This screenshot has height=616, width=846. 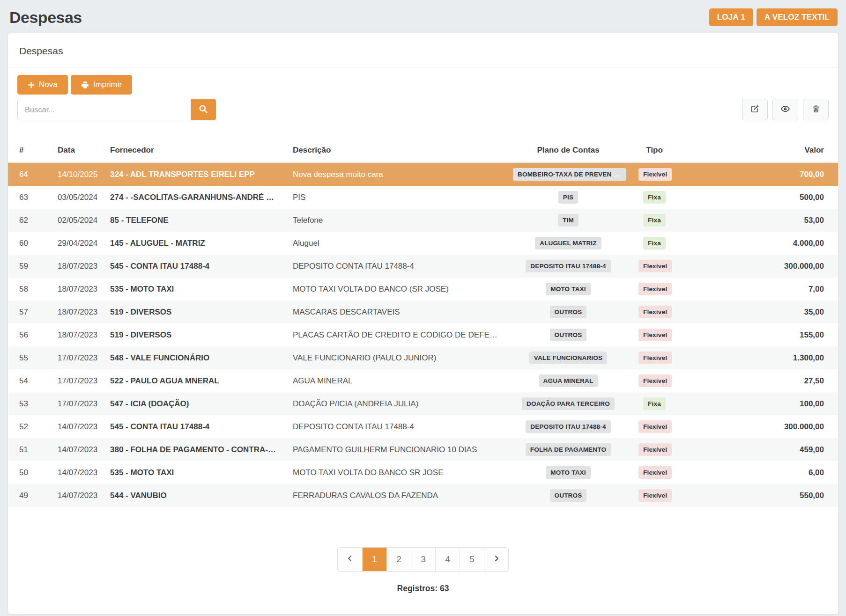 I want to click on account-plan-badge: ALUGUEL MATRIZ, so click(x=568, y=243).